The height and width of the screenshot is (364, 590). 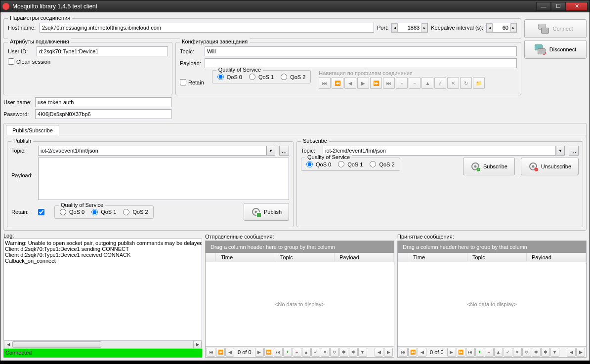 What do you see at coordinates (492, 247) in the screenshot?
I see `recv-grid-group-area: Drag a column header here to group by th…` at bounding box center [492, 247].